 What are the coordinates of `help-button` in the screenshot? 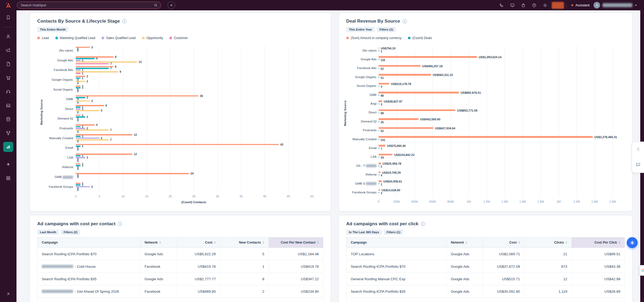 It's located at (534, 5).